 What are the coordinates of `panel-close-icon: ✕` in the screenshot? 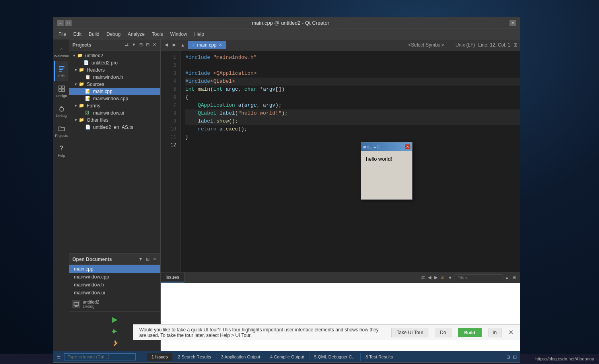 It's located at (154, 45).